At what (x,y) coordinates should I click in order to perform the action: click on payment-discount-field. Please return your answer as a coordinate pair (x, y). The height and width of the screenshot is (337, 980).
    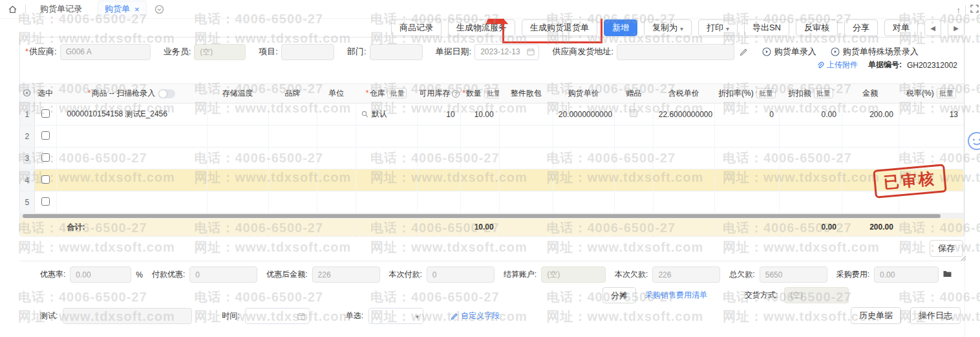
    Looking at the image, I should click on (224, 274).